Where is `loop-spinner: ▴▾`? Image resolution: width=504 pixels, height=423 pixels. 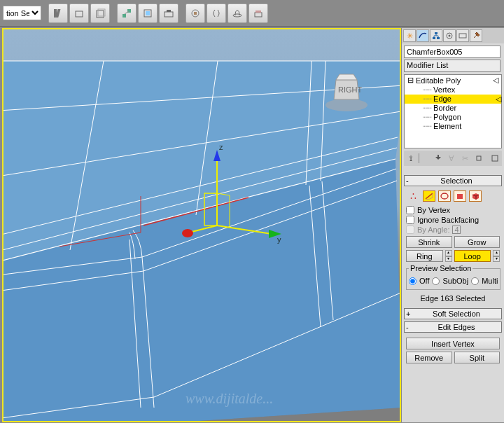
loop-spinner: ▴▾ is located at coordinates (496, 256).